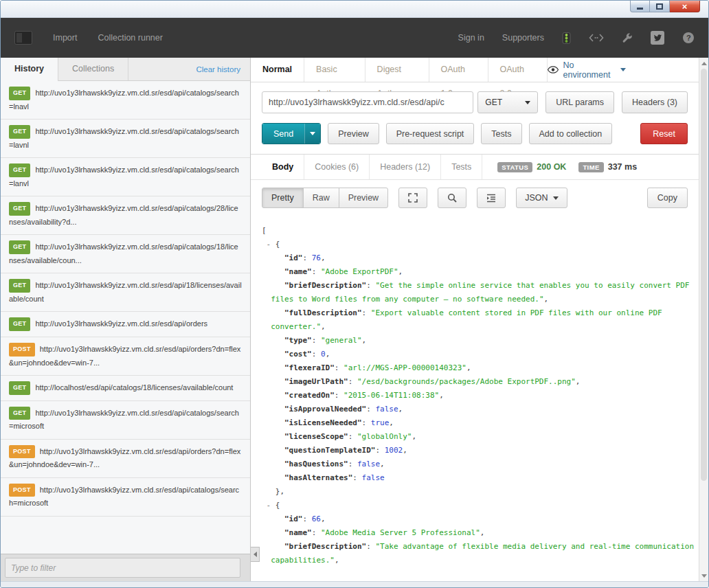 The height and width of the screenshot is (588, 709). I want to click on filter-input, so click(122, 567).